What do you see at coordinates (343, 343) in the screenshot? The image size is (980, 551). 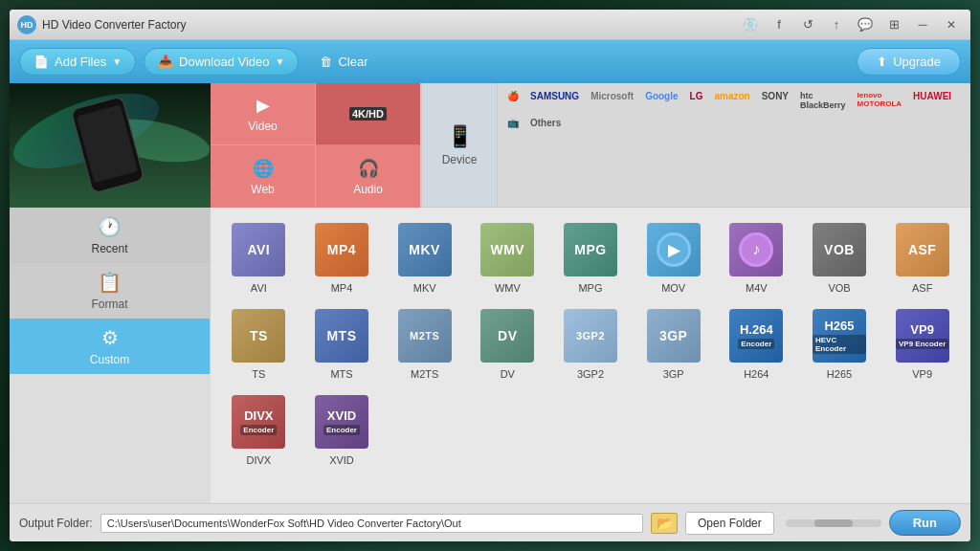 I see `format-mts: MTS MTS` at bounding box center [343, 343].